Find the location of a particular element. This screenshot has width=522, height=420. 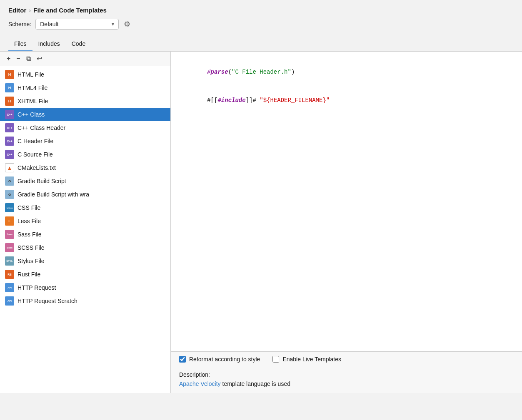

reformat-option: Reformat according to style is located at coordinates (220, 359).